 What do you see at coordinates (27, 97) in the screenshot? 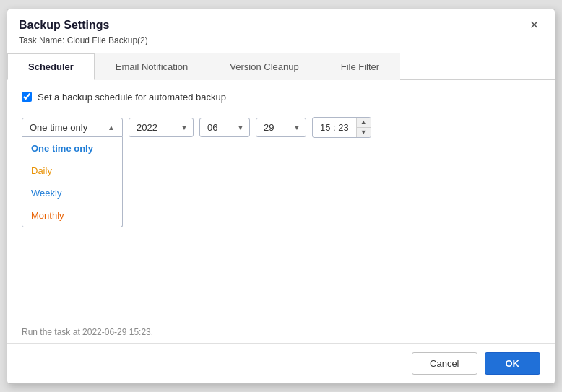
I see `schedule-checkbox` at bounding box center [27, 97].